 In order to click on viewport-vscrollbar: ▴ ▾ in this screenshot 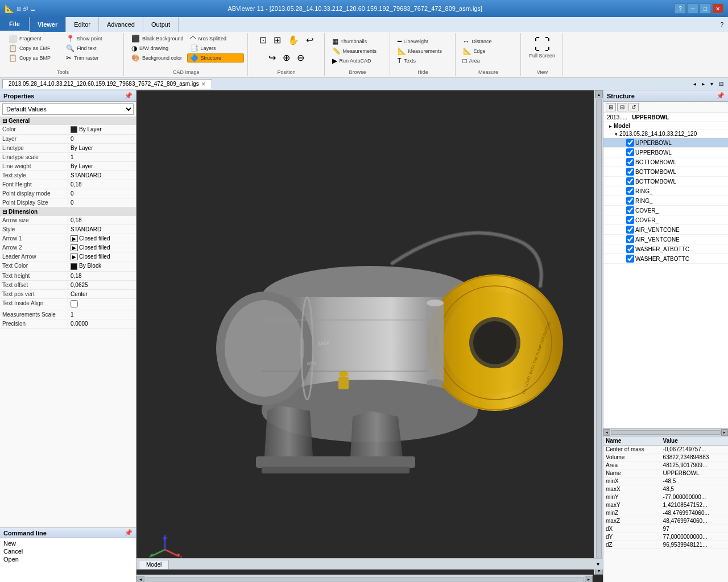, I will do `click(598, 332)`.